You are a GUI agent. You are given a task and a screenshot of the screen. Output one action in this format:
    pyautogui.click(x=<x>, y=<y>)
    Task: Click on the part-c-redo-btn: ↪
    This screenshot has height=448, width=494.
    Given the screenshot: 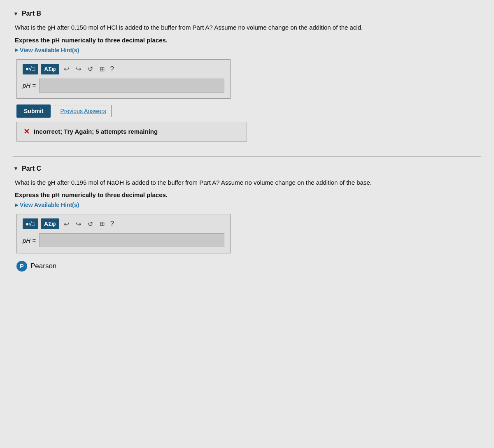 What is the action you would take?
    pyautogui.click(x=78, y=224)
    